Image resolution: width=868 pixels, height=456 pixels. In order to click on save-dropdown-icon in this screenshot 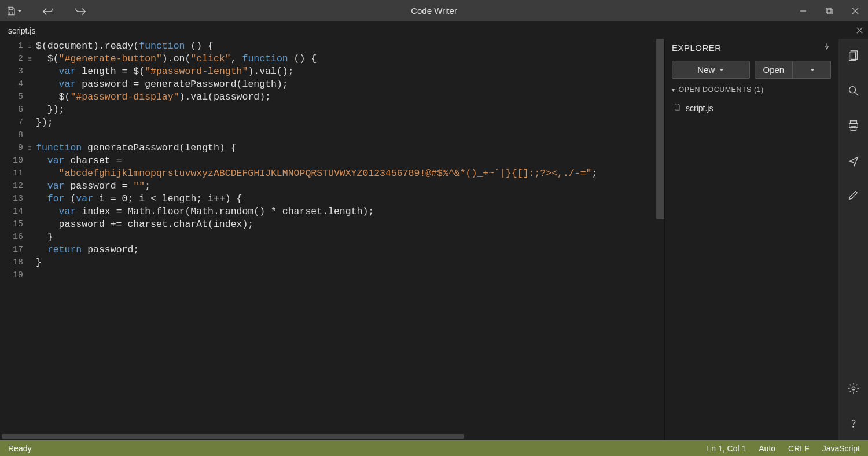, I will do `click(20, 11)`.